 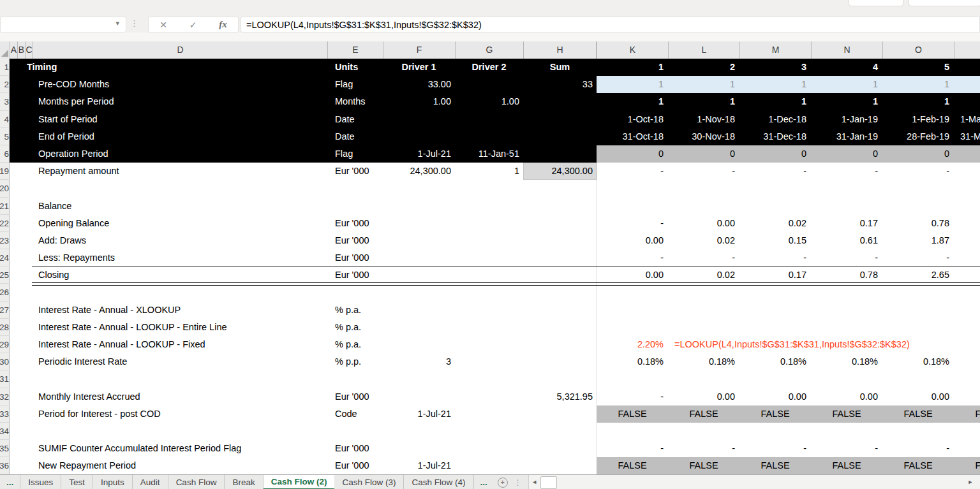 What do you see at coordinates (775, 397) in the screenshot?
I see `cell-period-3: 0.00` at bounding box center [775, 397].